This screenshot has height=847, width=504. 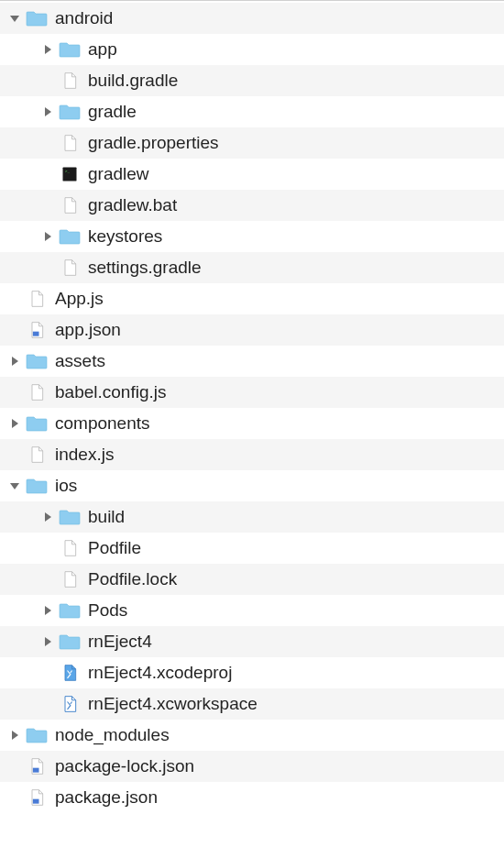 What do you see at coordinates (252, 18) in the screenshot?
I see `tree-row: android` at bounding box center [252, 18].